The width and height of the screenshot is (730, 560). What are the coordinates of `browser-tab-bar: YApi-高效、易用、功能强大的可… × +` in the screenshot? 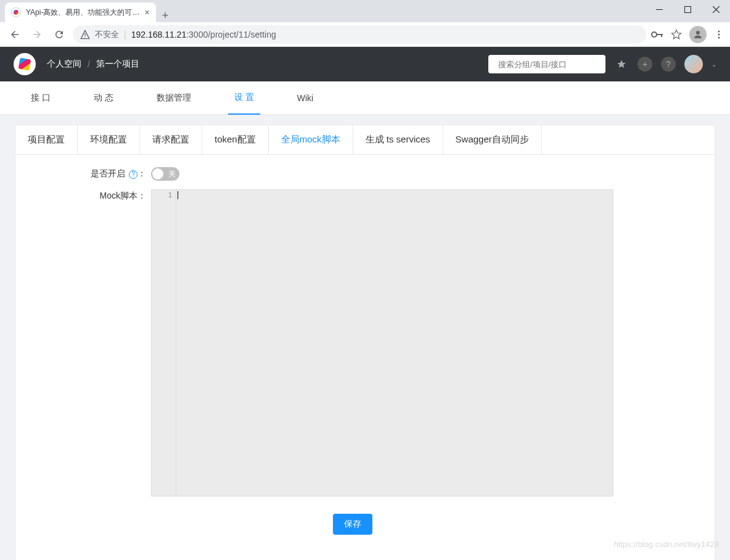 It's located at (365, 11).